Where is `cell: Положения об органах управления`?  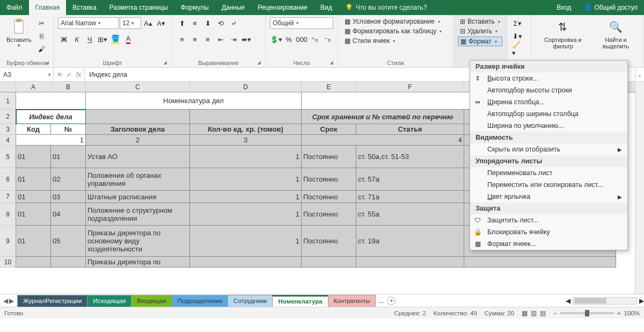
cell: Положения об органах управления is located at coordinates (138, 179).